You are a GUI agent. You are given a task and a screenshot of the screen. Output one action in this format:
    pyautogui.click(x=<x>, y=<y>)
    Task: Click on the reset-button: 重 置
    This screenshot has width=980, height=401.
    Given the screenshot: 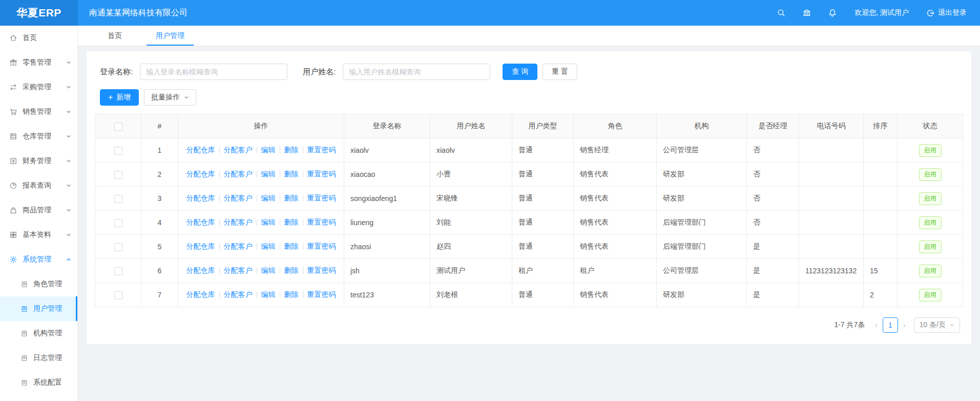 What is the action you would take?
    pyautogui.click(x=560, y=72)
    